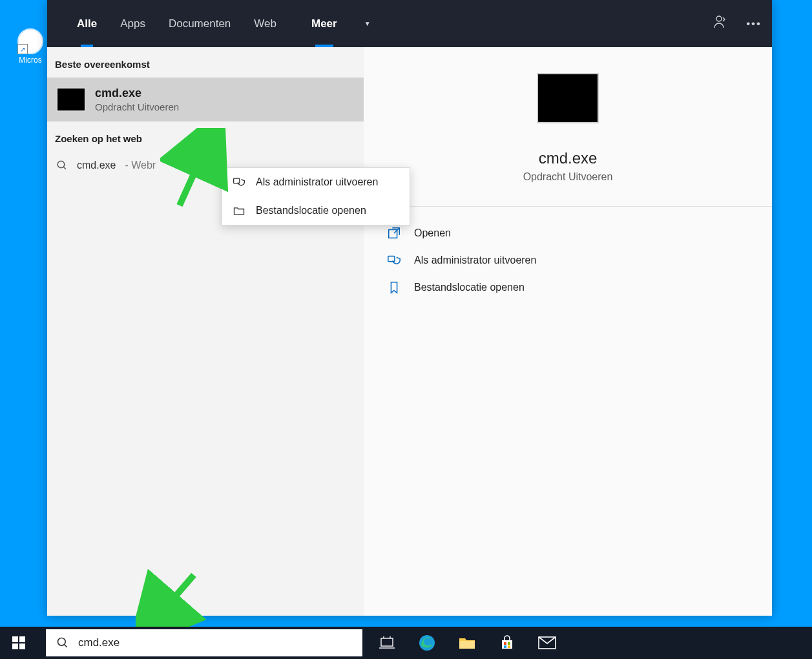 This screenshot has height=659, width=812. I want to click on cmd-icon, so click(71, 99).